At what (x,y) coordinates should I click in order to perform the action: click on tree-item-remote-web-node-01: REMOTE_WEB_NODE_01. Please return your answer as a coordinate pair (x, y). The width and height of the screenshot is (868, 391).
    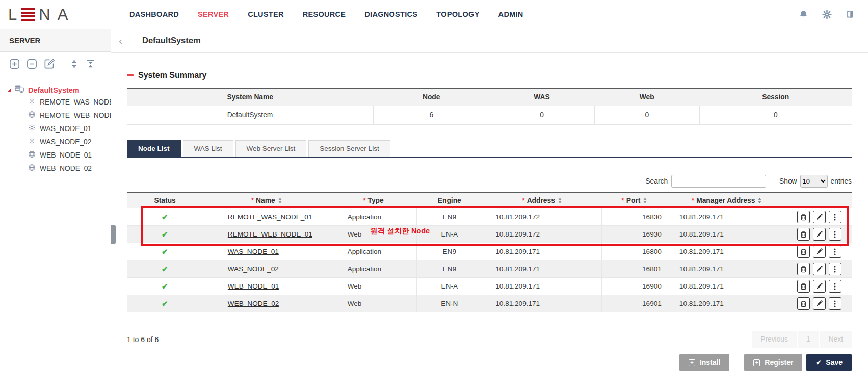
    Looking at the image, I should click on (59, 115).